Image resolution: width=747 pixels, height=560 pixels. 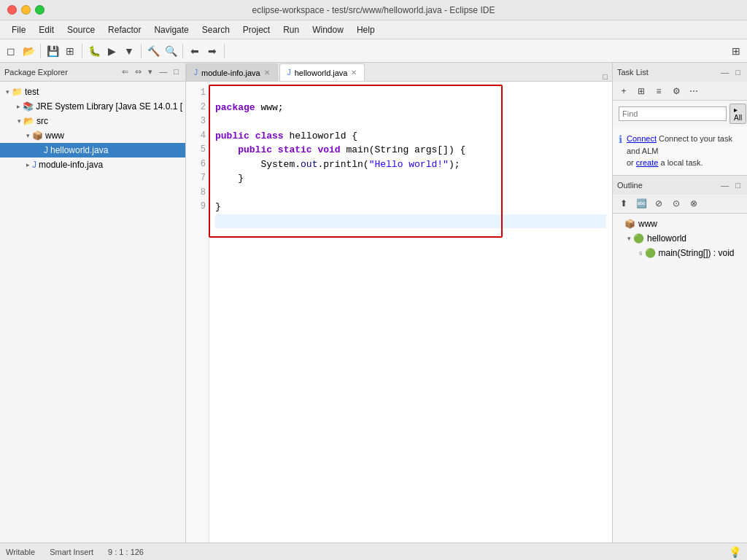 I want to click on connect-link: Connect, so click(x=642, y=139).